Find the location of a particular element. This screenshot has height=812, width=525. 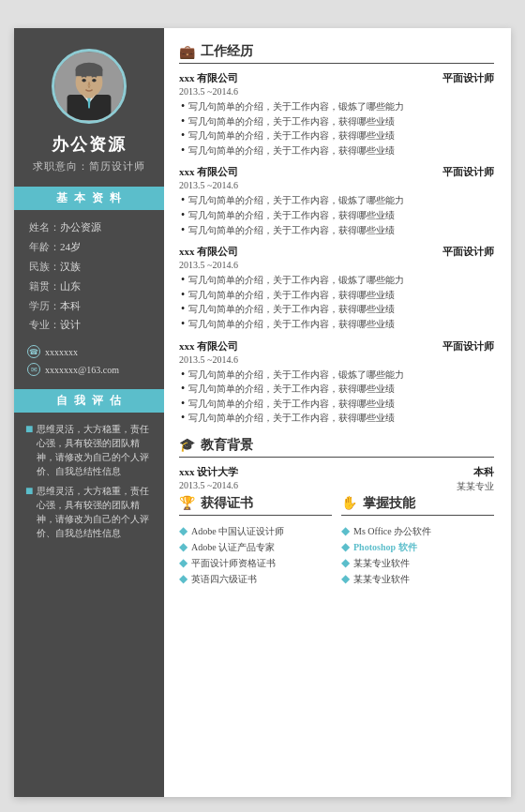

list-item: ◆Photoshop 软件 is located at coordinates (418, 548).